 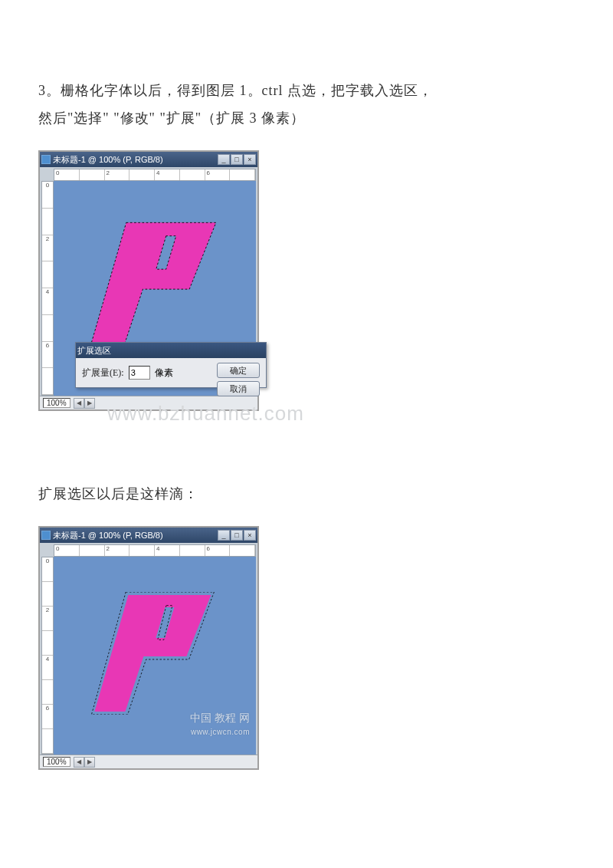 What do you see at coordinates (48, 656) in the screenshot?
I see `ruler-vertical-2: 0 2 4 6` at bounding box center [48, 656].